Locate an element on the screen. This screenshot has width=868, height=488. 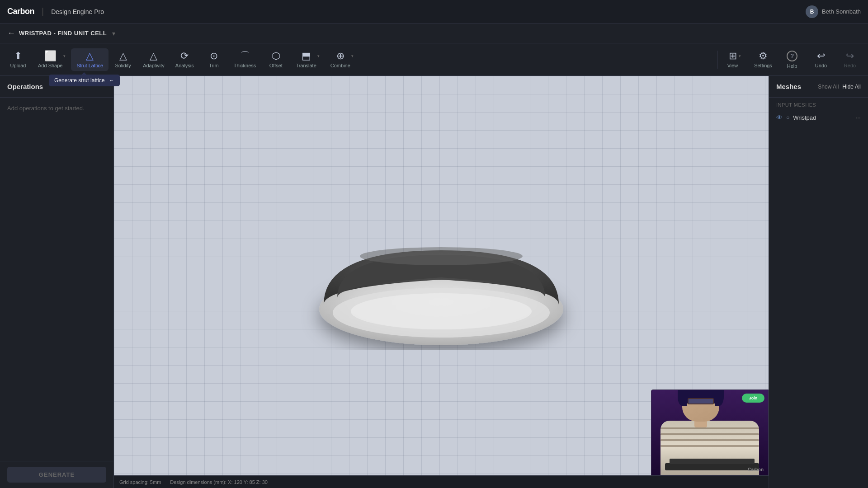
mesh-visibility-icon: 👁 is located at coordinates (779, 117).